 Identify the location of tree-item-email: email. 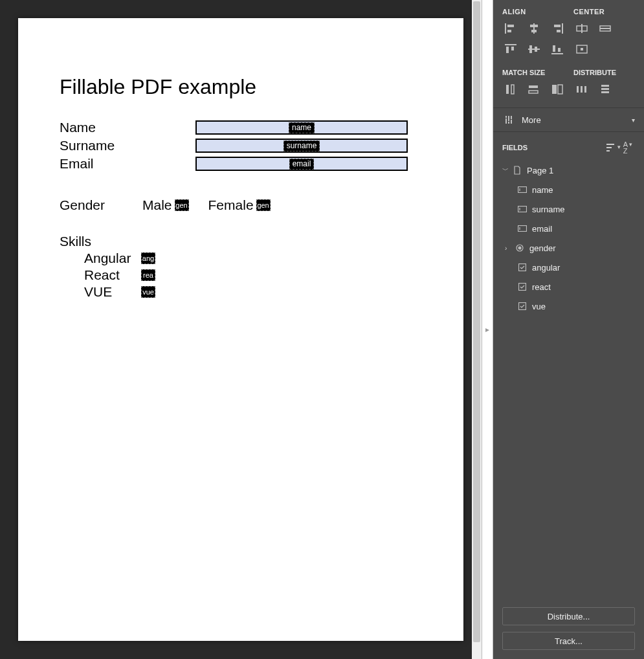
(568, 229).